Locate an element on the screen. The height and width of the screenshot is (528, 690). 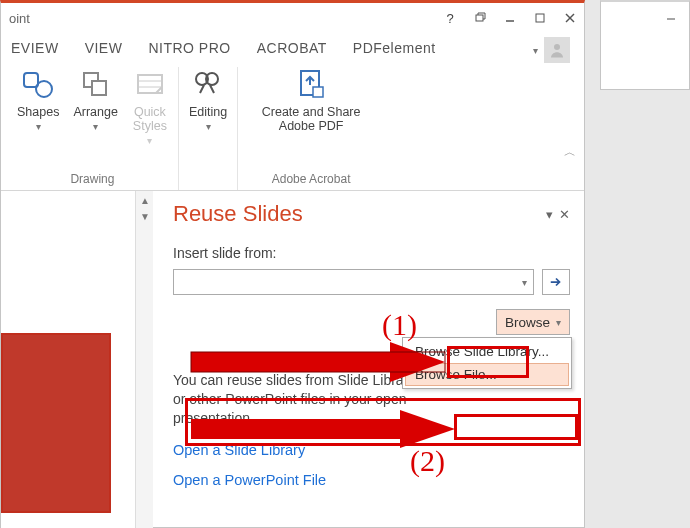
restore-icon is located at coordinates (480, 18).